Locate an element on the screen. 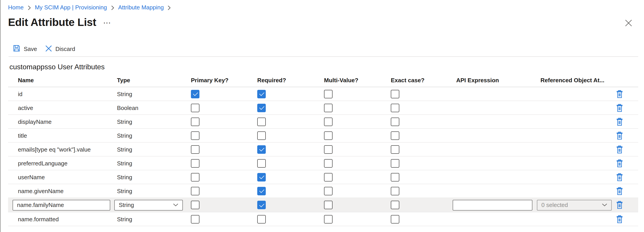 The image size is (644, 232). breadcrumb-link-attribute-mapping: Attribute Mapping is located at coordinates (141, 7).